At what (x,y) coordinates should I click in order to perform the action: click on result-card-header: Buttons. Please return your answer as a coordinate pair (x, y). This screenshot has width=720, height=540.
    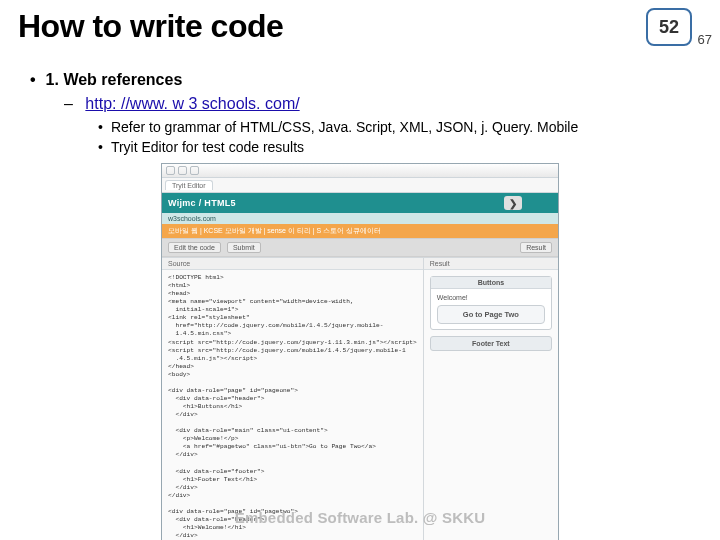
    Looking at the image, I should click on (491, 283).